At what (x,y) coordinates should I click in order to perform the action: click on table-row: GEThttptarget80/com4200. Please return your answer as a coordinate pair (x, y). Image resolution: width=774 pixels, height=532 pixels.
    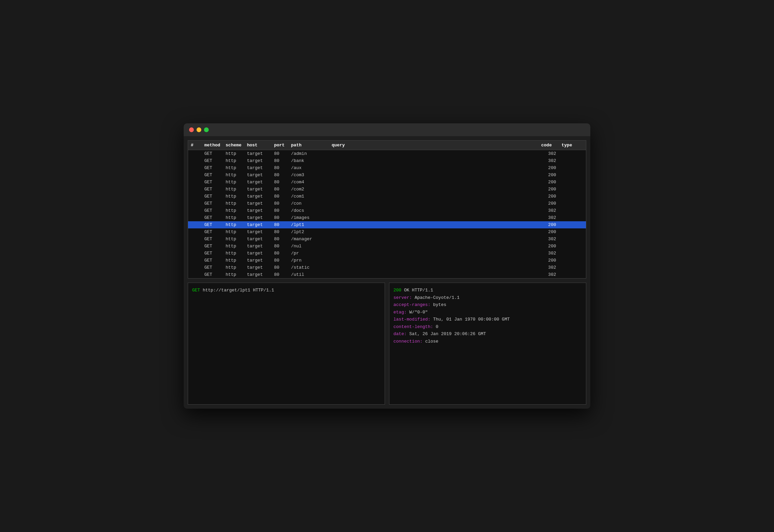
    Looking at the image, I should click on (387, 182).